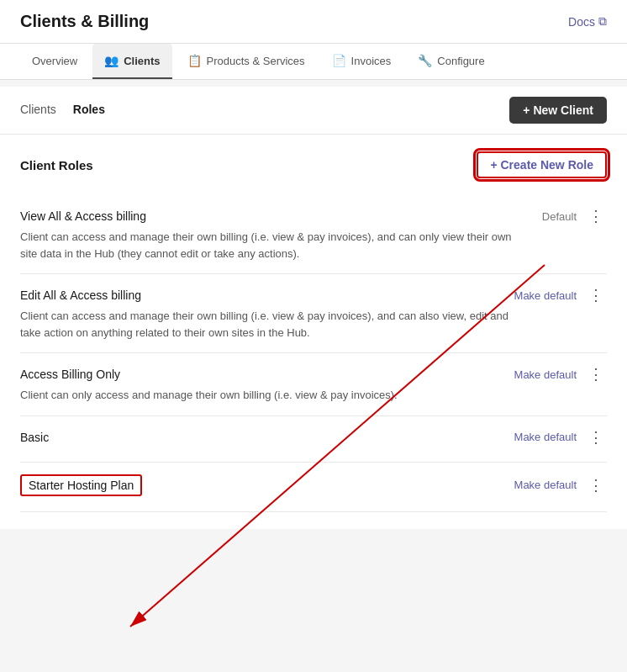  Describe the element at coordinates (132, 61) in the screenshot. I see `tab-clients: 👥 Clients` at that location.